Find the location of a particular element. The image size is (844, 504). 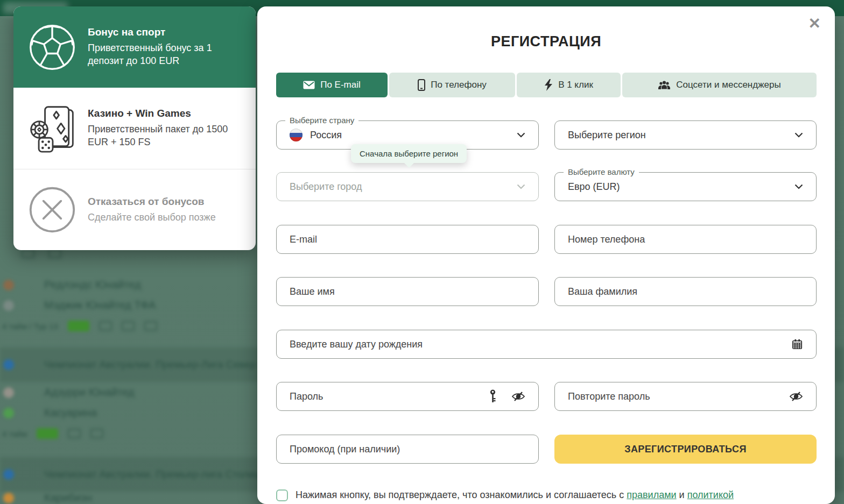

registration-tabs: По E-mail По телефону В 1 клик Соцсети и is located at coordinates (546, 85).